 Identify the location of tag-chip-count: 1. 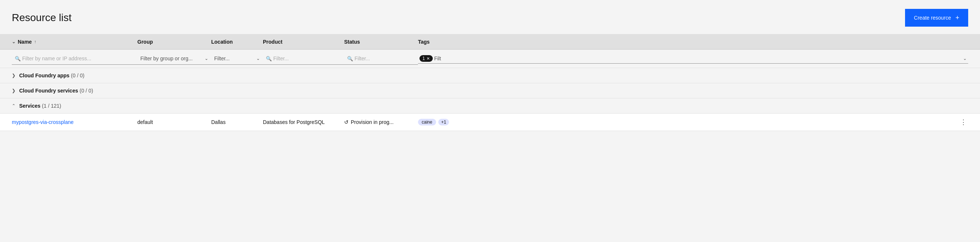
(424, 59).